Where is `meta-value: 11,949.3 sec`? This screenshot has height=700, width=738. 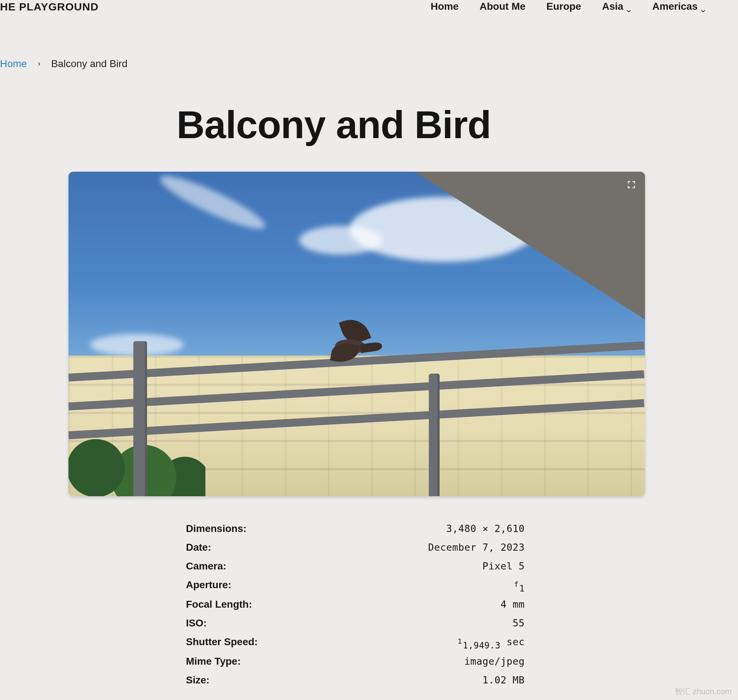 meta-value: 11,949.3 sec is located at coordinates (491, 643).